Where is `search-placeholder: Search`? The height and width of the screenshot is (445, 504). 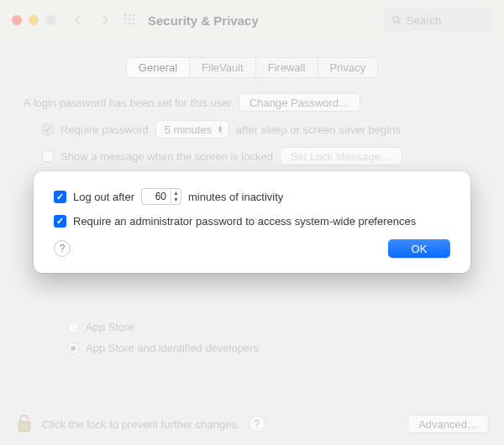 search-placeholder: Search is located at coordinates (423, 20).